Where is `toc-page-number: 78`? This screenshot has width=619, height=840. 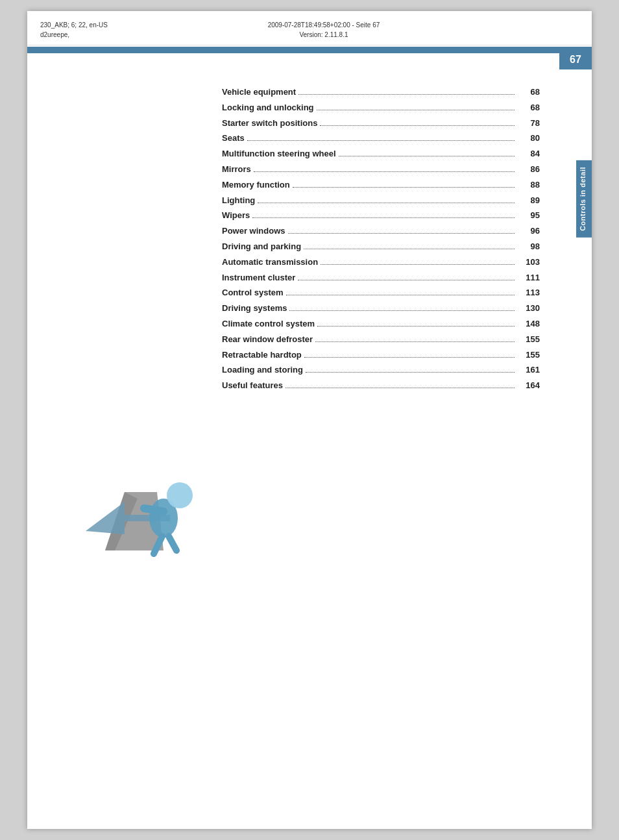
toc-page-number: 78 is located at coordinates (528, 123).